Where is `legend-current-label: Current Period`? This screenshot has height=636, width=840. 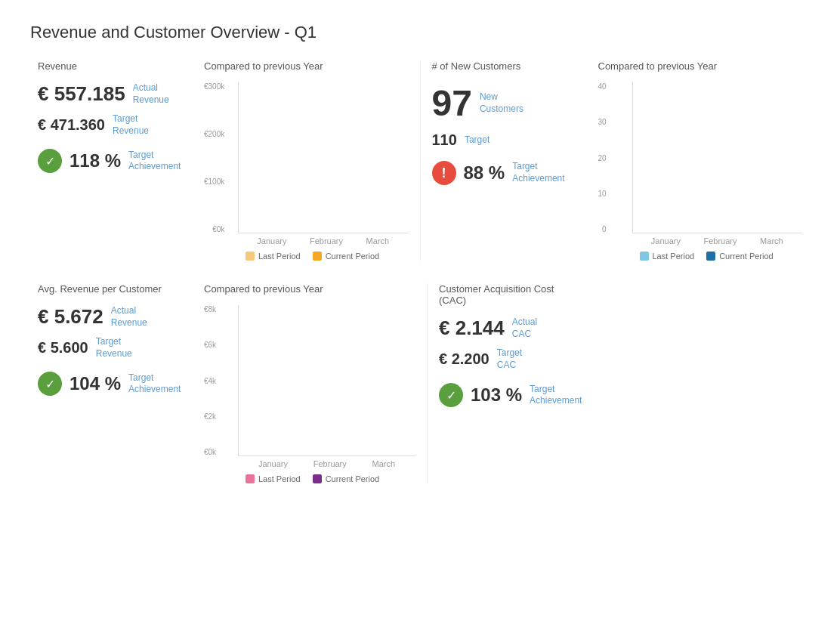
legend-current-label: Current Period is located at coordinates (353, 256).